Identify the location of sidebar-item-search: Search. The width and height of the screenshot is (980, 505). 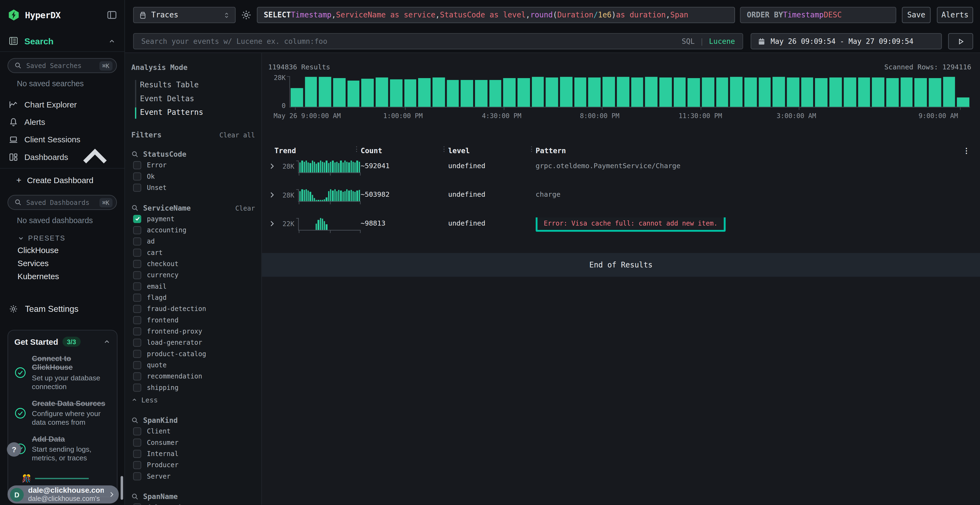
(62, 41).